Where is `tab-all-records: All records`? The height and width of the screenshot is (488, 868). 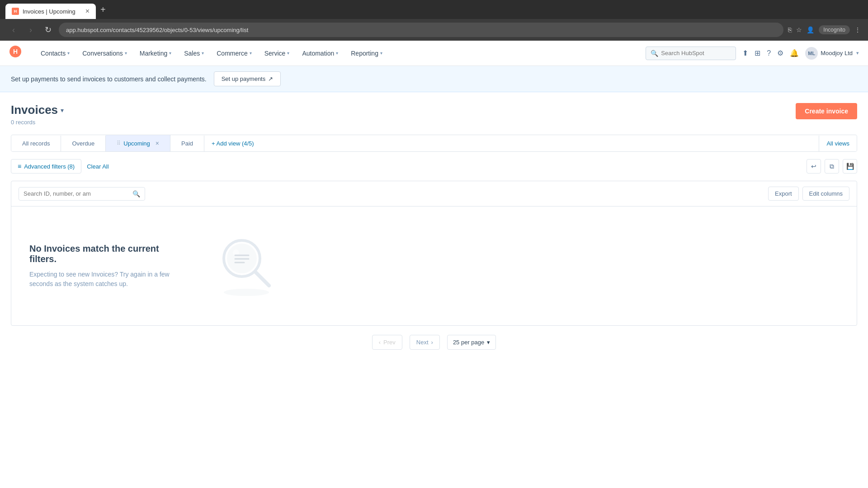 tab-all-records: All records is located at coordinates (36, 144).